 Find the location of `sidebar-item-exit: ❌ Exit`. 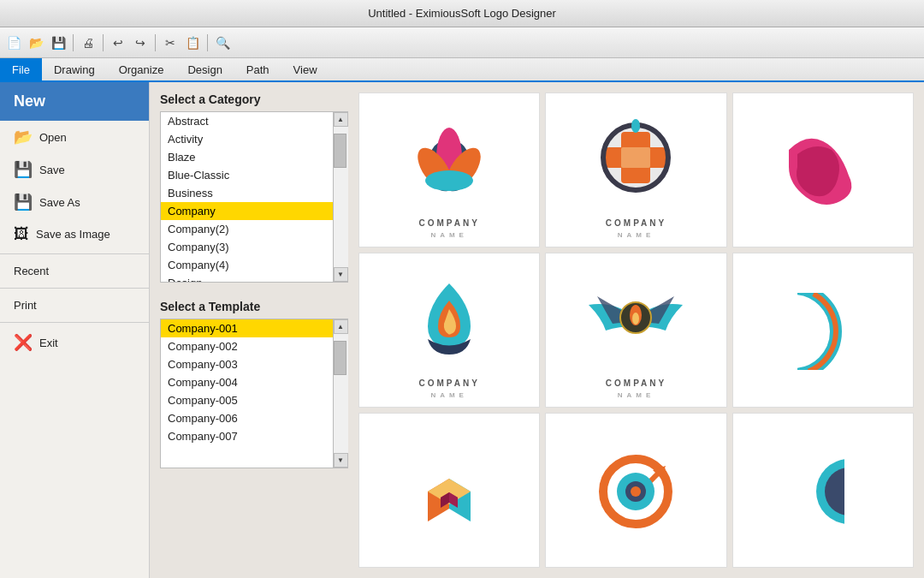

sidebar-item-exit: ❌ Exit is located at coordinates (74, 343).